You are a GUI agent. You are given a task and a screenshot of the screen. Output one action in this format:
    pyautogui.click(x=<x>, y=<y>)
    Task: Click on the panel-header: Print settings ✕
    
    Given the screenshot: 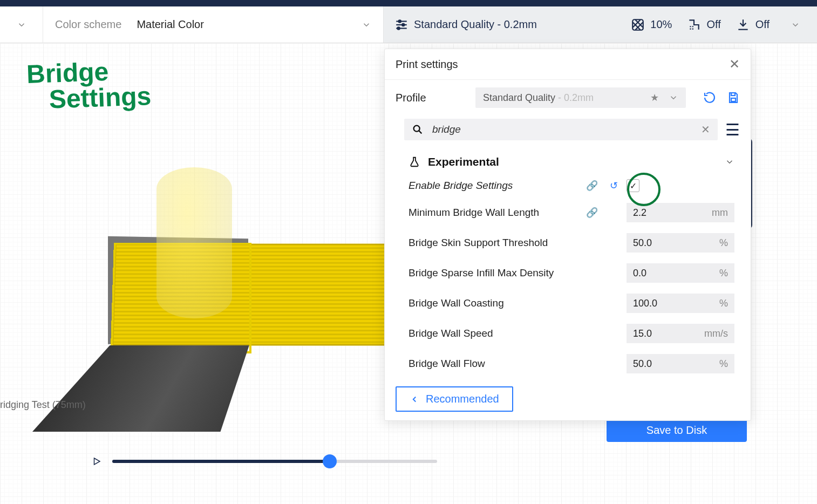 What is the action you would take?
    pyautogui.click(x=568, y=65)
    